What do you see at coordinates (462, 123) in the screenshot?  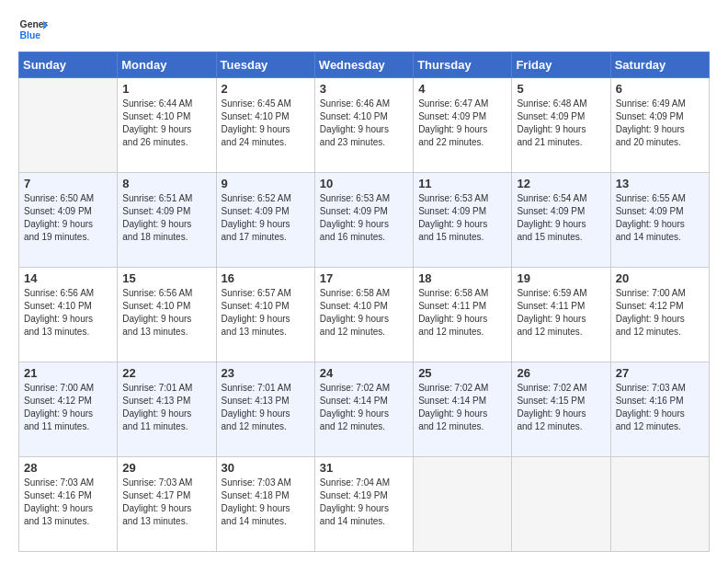 I see `day-info: Sunrise: 6:47 AM Sunset: 4:09 PM Dayligh…` at bounding box center [462, 123].